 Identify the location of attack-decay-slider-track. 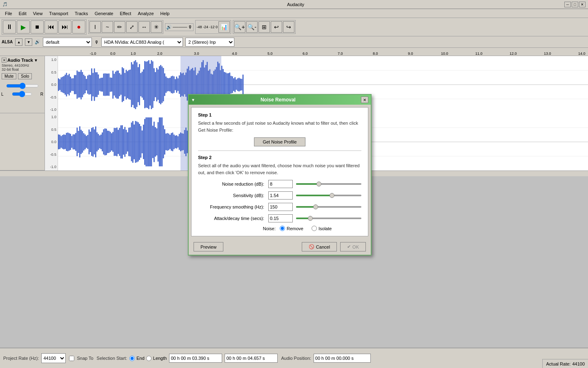
(329, 218).